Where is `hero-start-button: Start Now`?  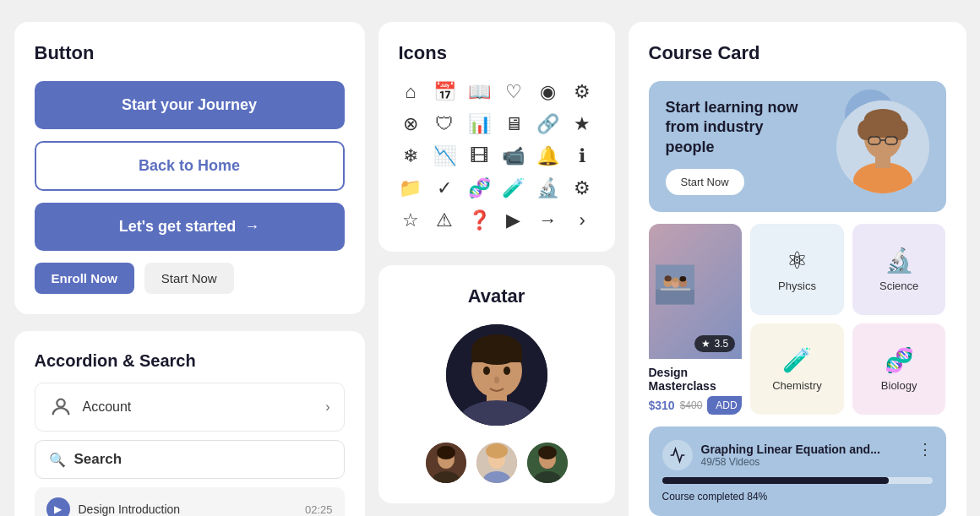
hero-start-button: Start Now is located at coordinates (705, 182).